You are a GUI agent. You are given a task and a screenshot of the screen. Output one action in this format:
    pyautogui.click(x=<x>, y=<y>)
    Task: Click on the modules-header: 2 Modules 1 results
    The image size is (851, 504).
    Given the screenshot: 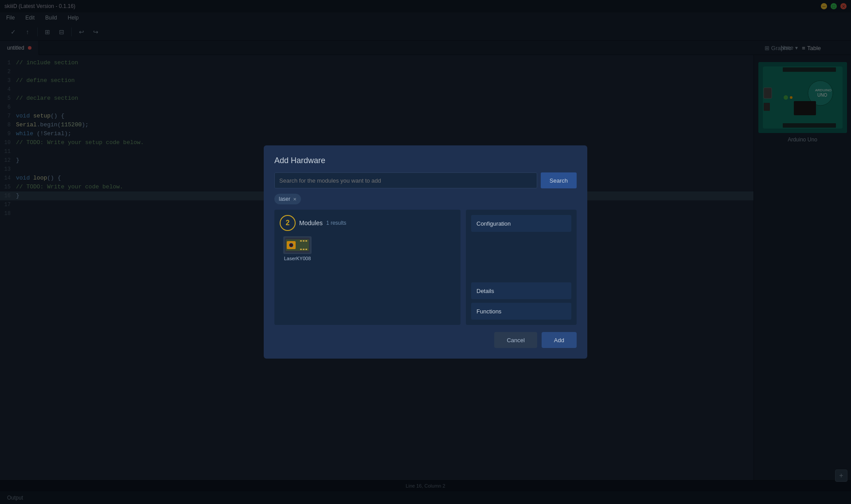 What is the action you would take?
    pyautogui.click(x=367, y=223)
    